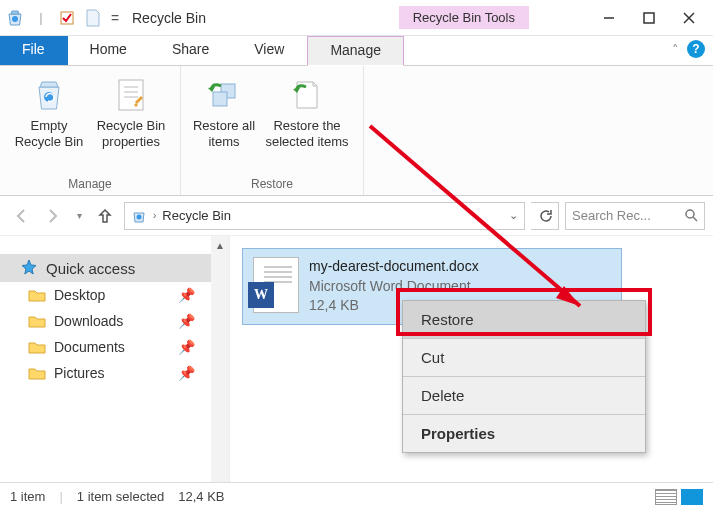 The image size is (713, 510). Describe the element at coordinates (464, 18) in the screenshot. I see `context-tab-label: Recycle Bin Tools` at that location.